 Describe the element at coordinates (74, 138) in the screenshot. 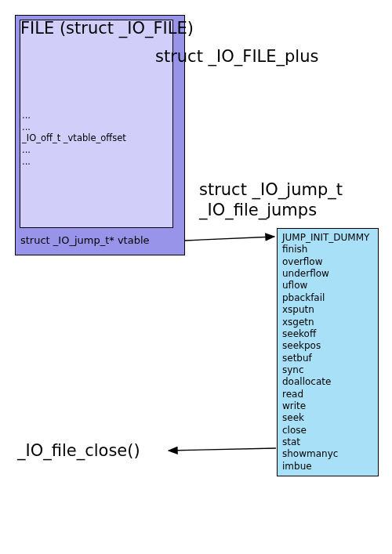

I see `file-field: _IO_off_t _vtable_offset` at that location.